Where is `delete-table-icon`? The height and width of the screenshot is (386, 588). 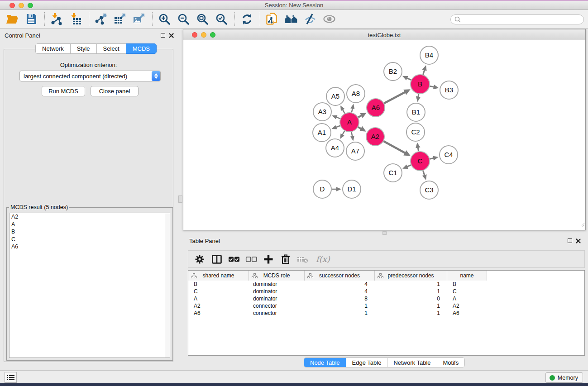 delete-table-icon is located at coordinates (303, 259).